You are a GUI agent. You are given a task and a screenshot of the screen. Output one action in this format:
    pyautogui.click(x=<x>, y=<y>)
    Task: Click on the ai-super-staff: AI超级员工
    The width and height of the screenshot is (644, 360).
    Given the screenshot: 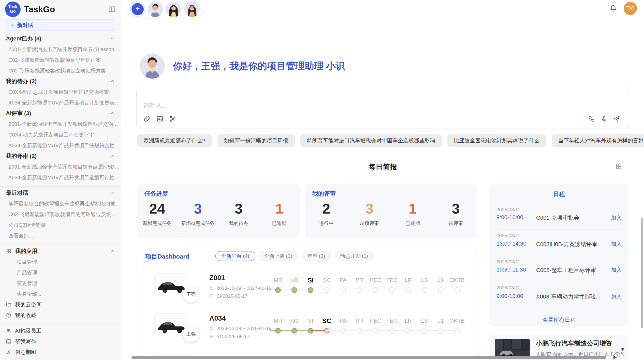 What is the action you would take?
    pyautogui.click(x=61, y=331)
    